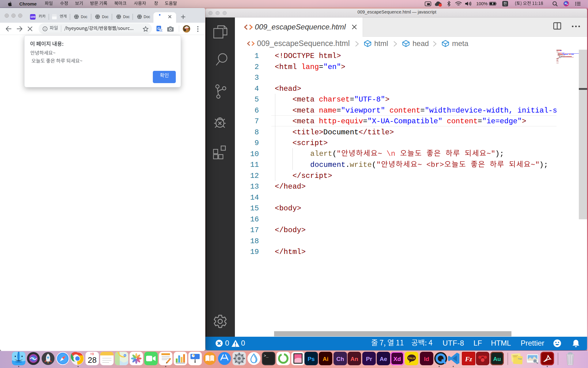  I want to click on svg-text: Pr, so click(369, 359).